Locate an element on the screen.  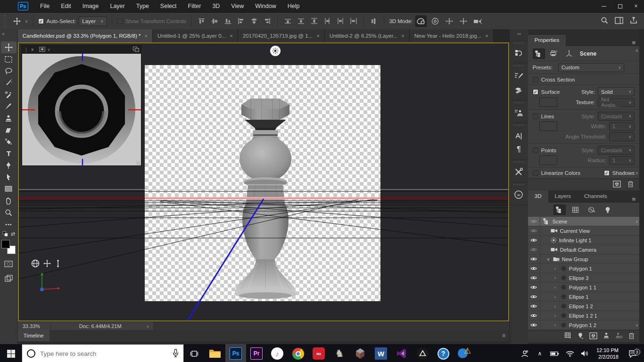
orbit-globe-icon is located at coordinates (35, 264).